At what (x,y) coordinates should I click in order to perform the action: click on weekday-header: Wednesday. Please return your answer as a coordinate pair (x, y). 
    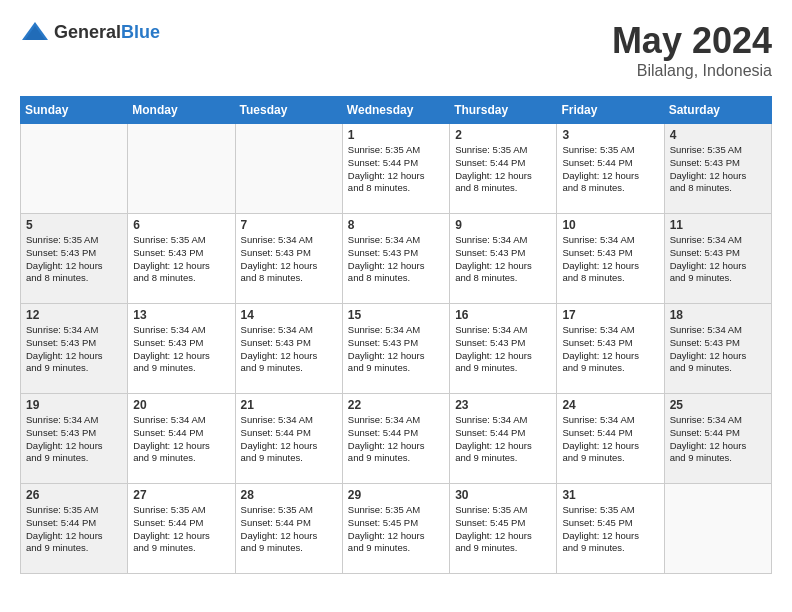
    Looking at the image, I should click on (396, 110).